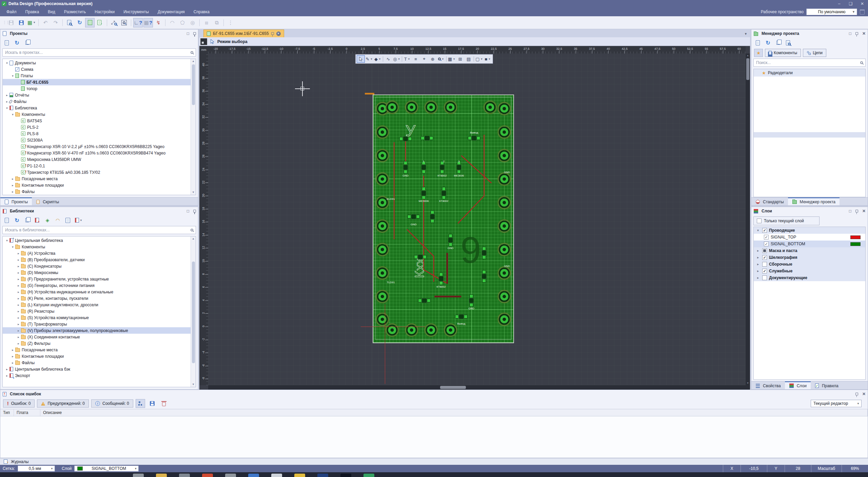  What do you see at coordinates (99, 337) in the screenshot?
I see `tree-item: ▸(X) Соединения контактные` at bounding box center [99, 337].